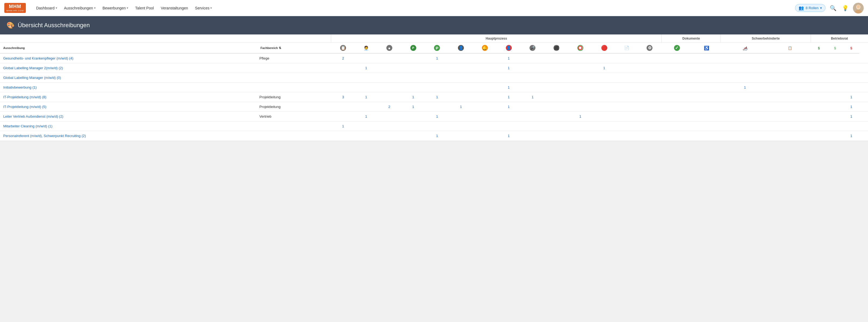  Describe the element at coordinates (434, 68) in the screenshot. I see `table-row: Global Labelling Manager 2(m/w/d) (2)111` at that location.